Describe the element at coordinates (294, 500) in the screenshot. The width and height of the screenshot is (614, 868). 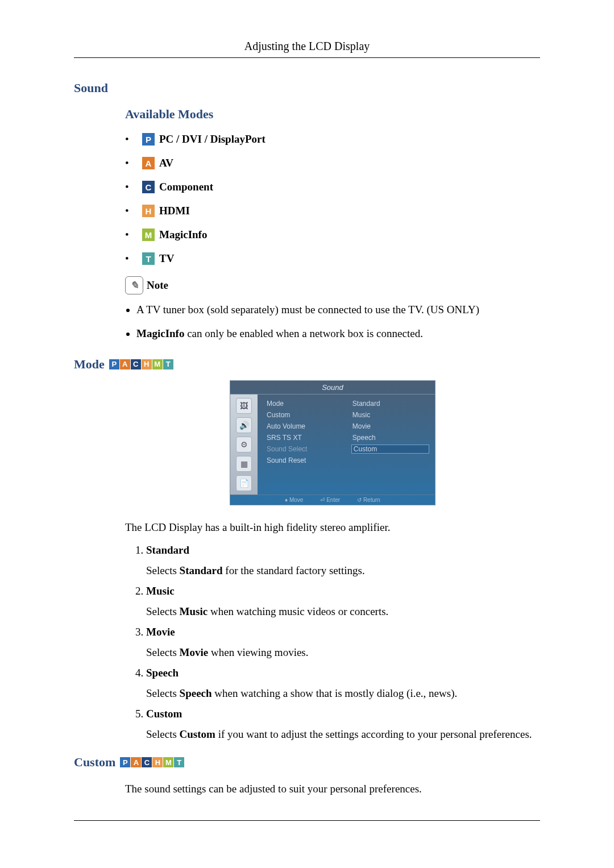
I see `osd-hint-move: ♦ Move` at that location.